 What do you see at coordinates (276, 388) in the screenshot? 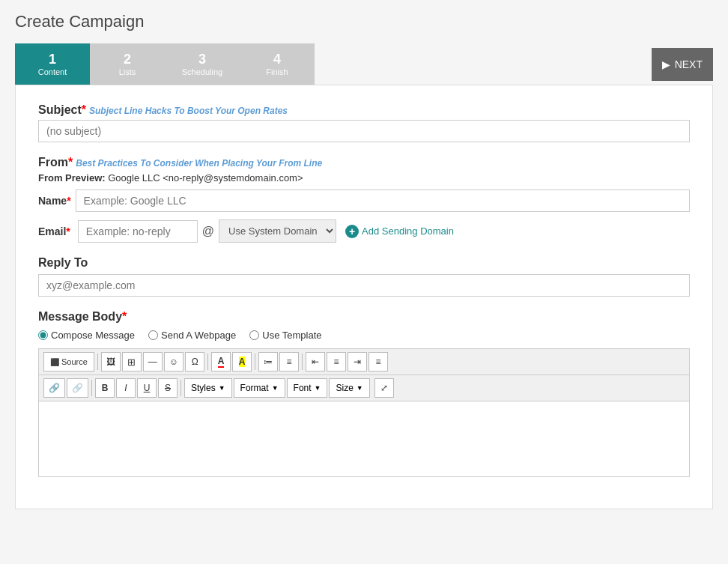
I see `format-arrow-icon: ▼` at bounding box center [276, 388].